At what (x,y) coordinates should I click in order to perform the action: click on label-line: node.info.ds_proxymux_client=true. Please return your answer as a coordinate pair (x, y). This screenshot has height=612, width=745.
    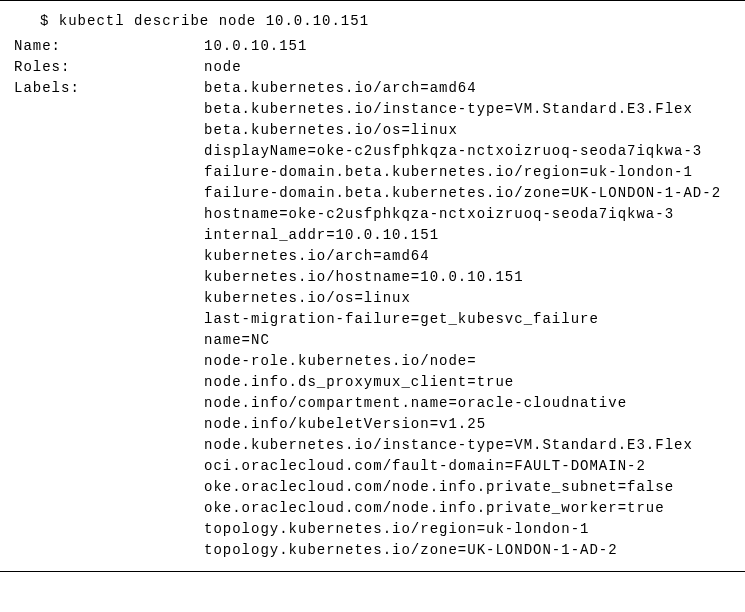
    Looking at the image, I should click on (468, 382).